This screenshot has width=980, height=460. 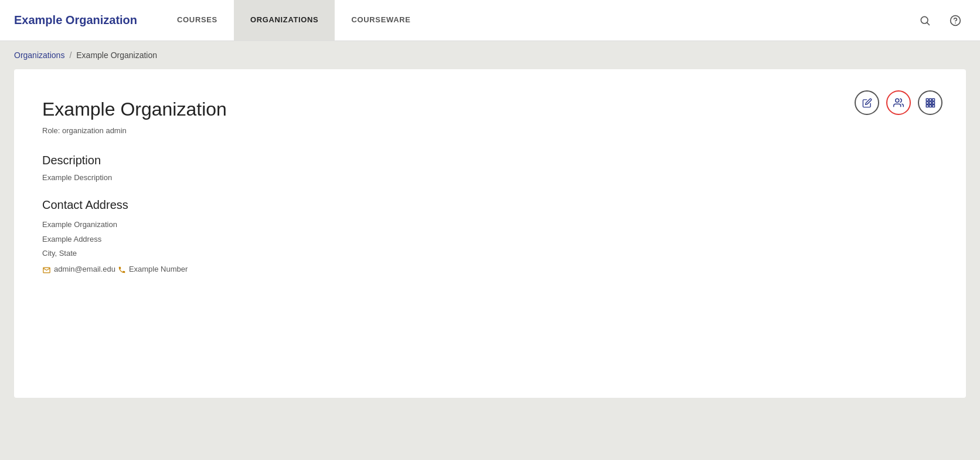 What do you see at coordinates (490, 225) in the screenshot?
I see `address-line1: Example Organization` at bounding box center [490, 225].